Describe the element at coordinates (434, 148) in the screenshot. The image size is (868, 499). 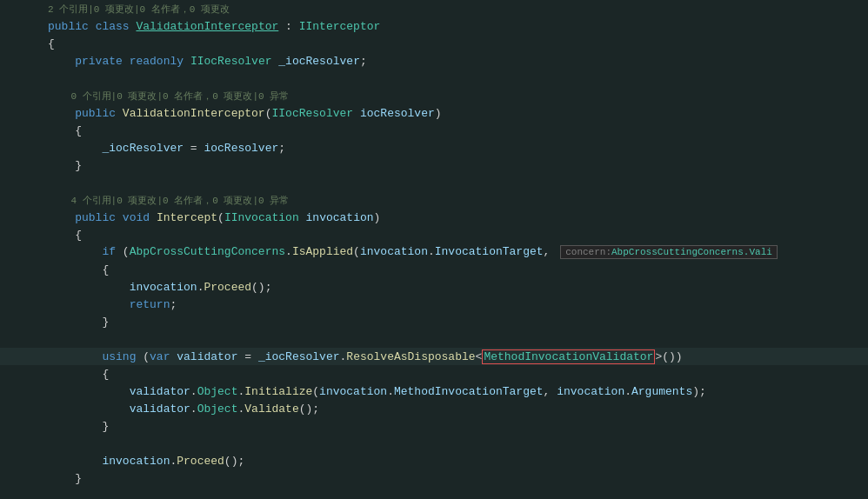
I see `code-line: _iocResolver = iocResolver;` at that location.